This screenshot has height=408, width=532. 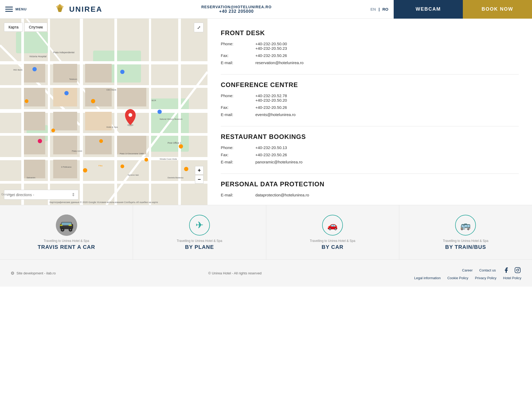 What do you see at coordinates (238, 96) in the screenshot?
I see `conference-phone-label: Phone:` at bounding box center [238, 96].